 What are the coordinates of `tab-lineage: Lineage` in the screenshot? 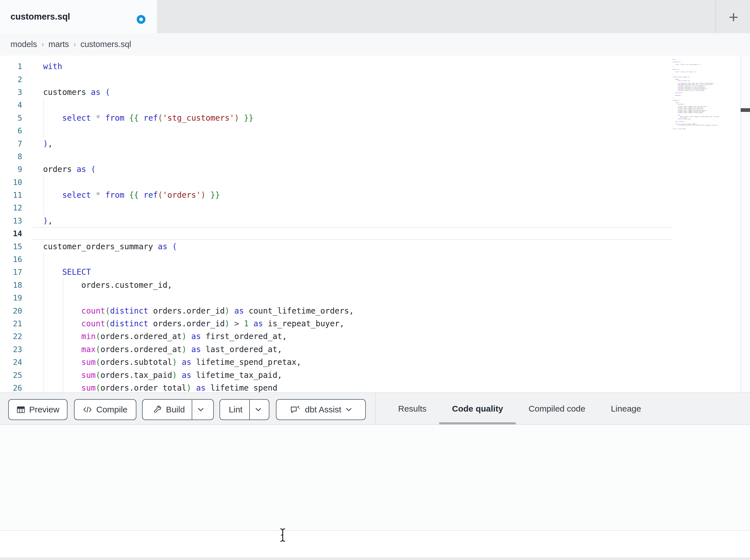 It's located at (626, 409).